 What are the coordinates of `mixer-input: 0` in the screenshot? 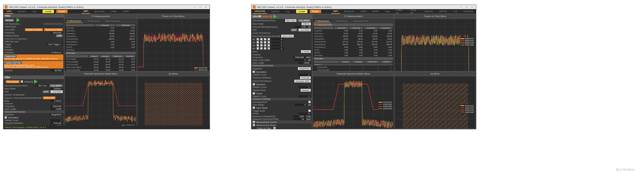 It's located at (301, 60).